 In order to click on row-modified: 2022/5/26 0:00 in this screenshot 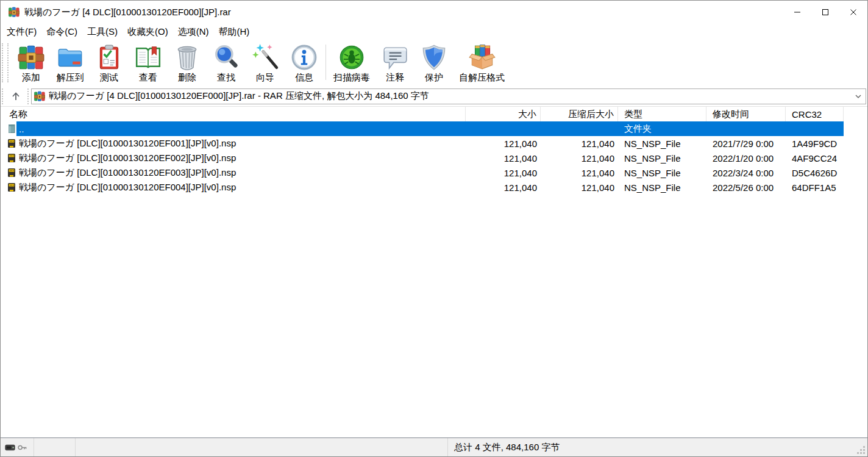, I will do `click(746, 187)`.